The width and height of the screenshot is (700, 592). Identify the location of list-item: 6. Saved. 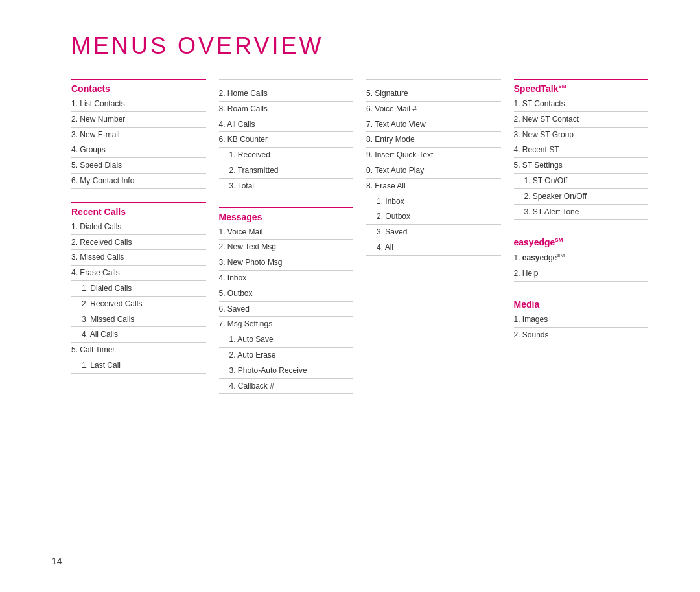
(286, 310).